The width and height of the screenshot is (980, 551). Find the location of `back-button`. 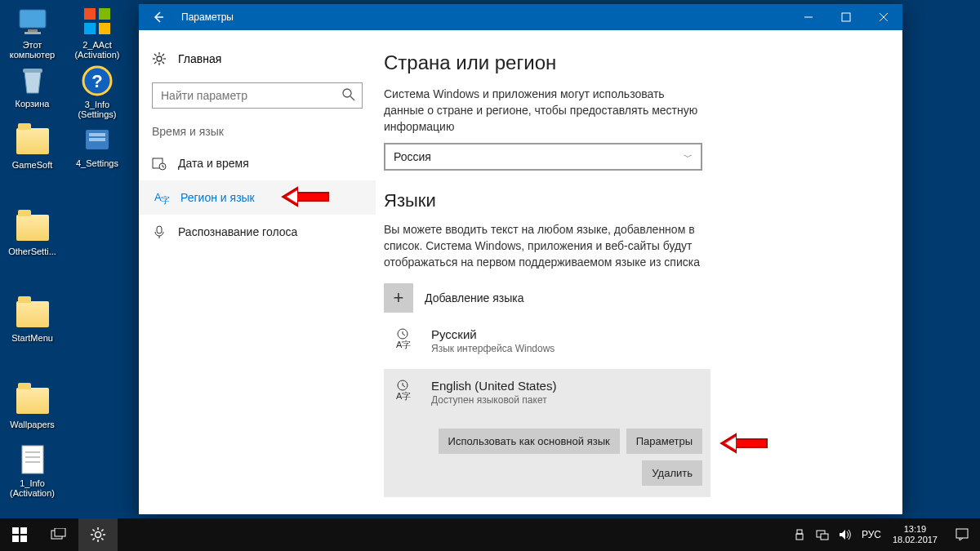

back-button is located at coordinates (158, 17).